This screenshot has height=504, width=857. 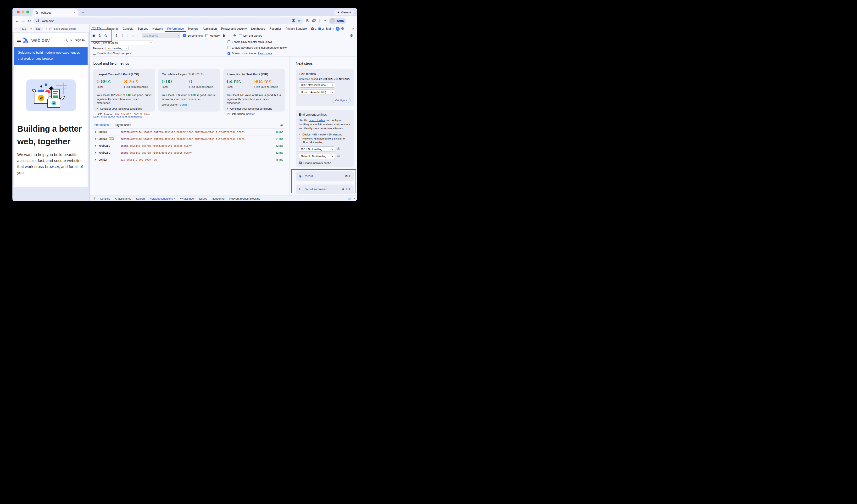 What do you see at coordinates (325, 176) in the screenshot?
I see `record-button: ◉ Record ⌘ E` at bounding box center [325, 176].